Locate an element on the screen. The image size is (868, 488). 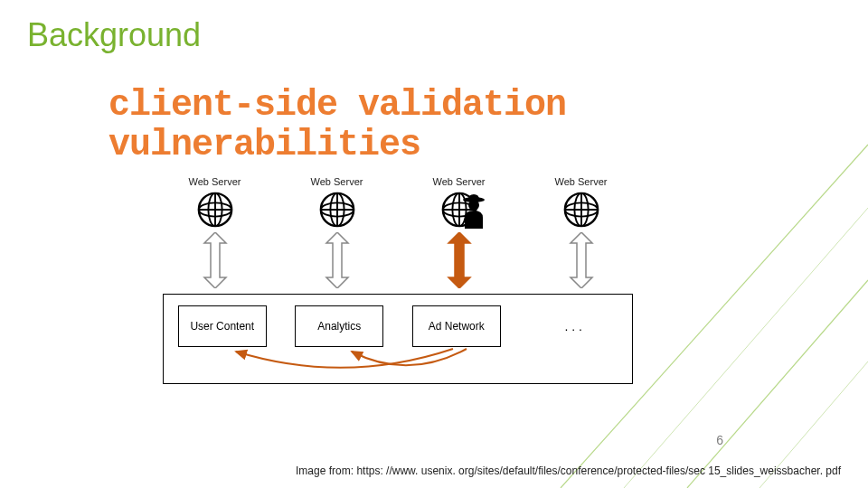
server-2: Web Server is located at coordinates (337, 202).